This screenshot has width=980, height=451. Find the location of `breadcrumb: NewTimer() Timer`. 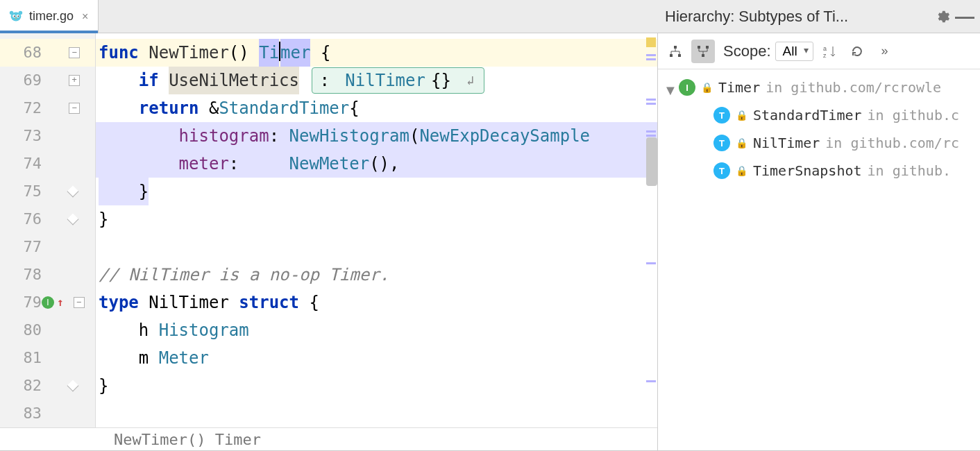

breadcrumb: NewTimer() Timer is located at coordinates (329, 439).